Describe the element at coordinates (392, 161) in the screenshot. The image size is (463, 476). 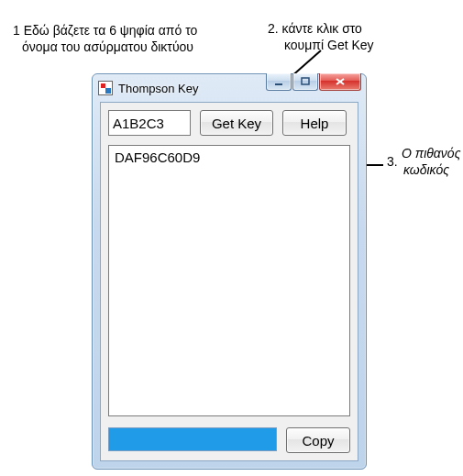
I see `annotation-3-number: 3.` at that location.